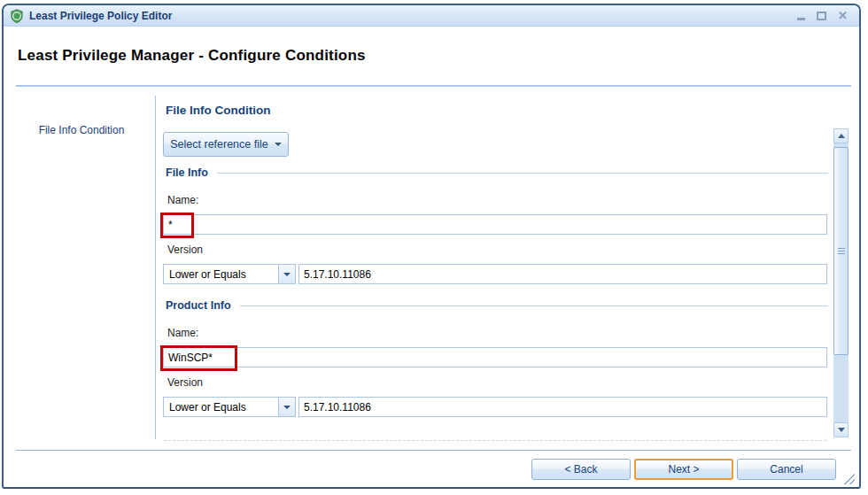 This screenshot has width=868, height=495. Describe the element at coordinates (495, 358) in the screenshot. I see `product-name-input` at that location.